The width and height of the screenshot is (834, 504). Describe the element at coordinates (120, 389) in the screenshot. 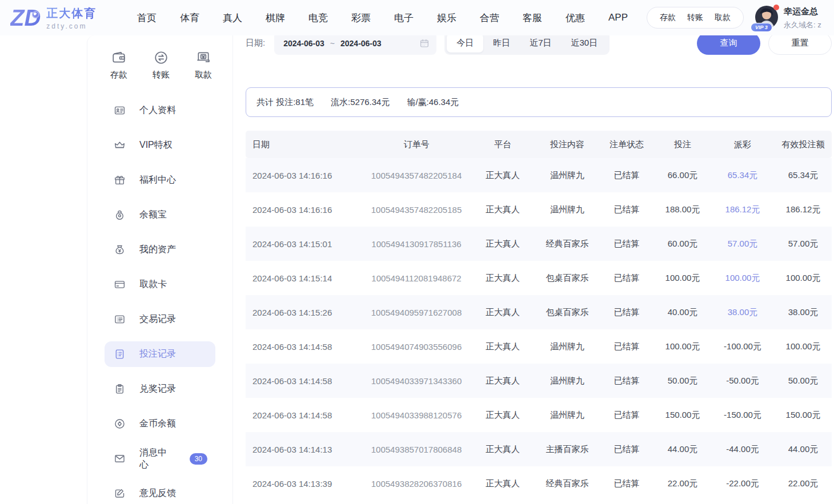

I see `redeem-record-icon` at that location.